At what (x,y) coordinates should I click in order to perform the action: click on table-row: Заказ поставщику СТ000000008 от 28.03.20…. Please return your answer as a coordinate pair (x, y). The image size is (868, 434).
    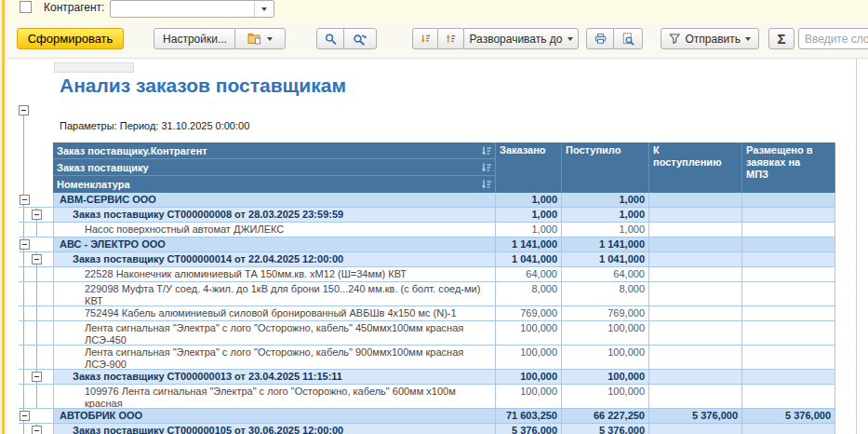
    Looking at the image, I should click on (427, 215).